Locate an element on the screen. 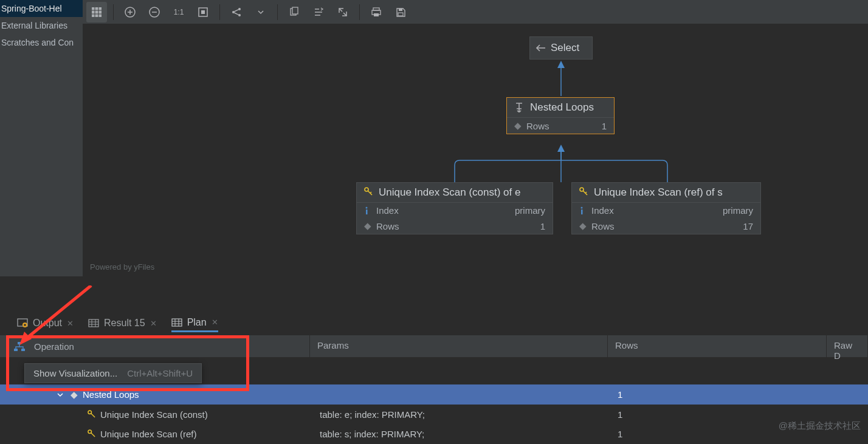 This screenshot has width=868, height=444. dropdown-button is located at coordinates (261, 12).